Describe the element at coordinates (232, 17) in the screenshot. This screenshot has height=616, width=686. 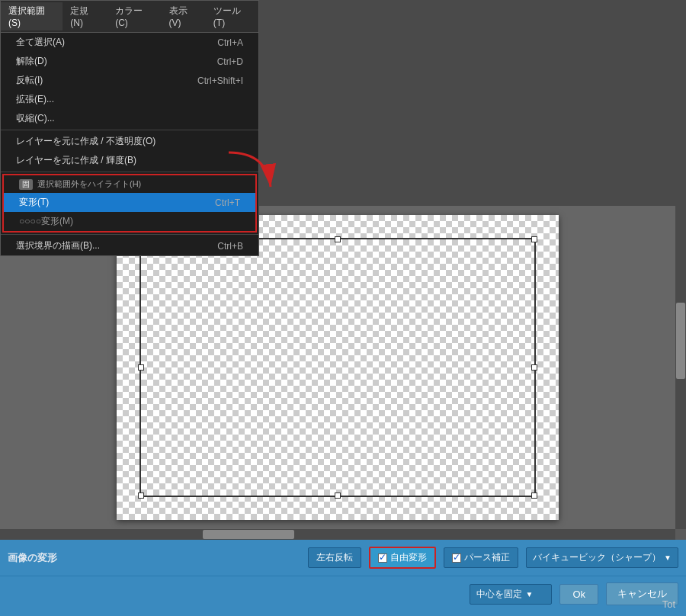
I see `menu-header-tools: ツール(T)` at that location.